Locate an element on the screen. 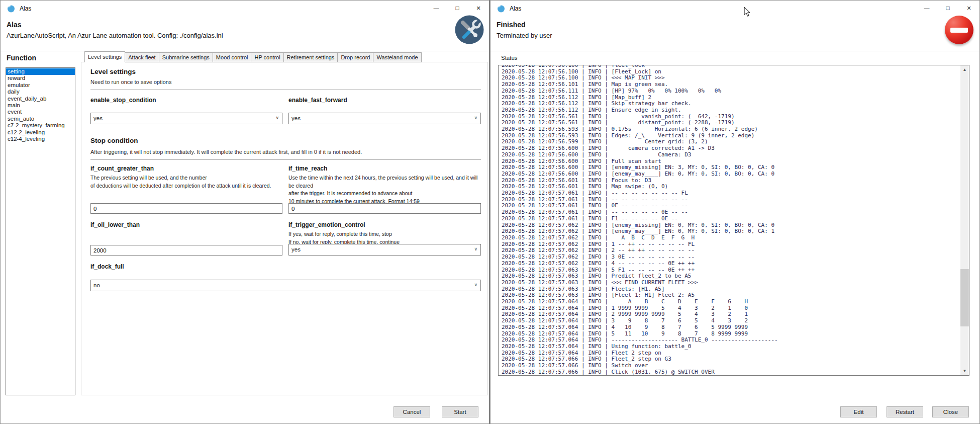 The image size is (980, 424). if-count-greater-than-label: if_count_greater_than is located at coordinates (122, 168).